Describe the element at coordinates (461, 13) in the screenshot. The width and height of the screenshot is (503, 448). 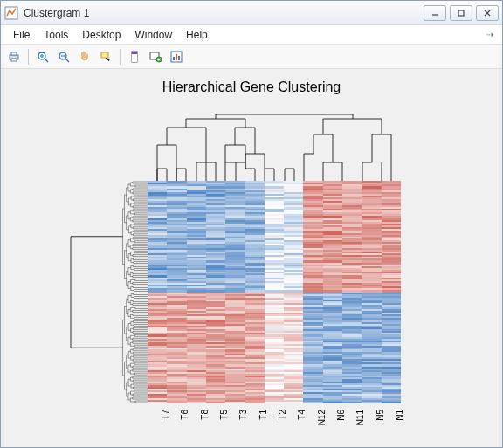
I see `window-controls` at that location.